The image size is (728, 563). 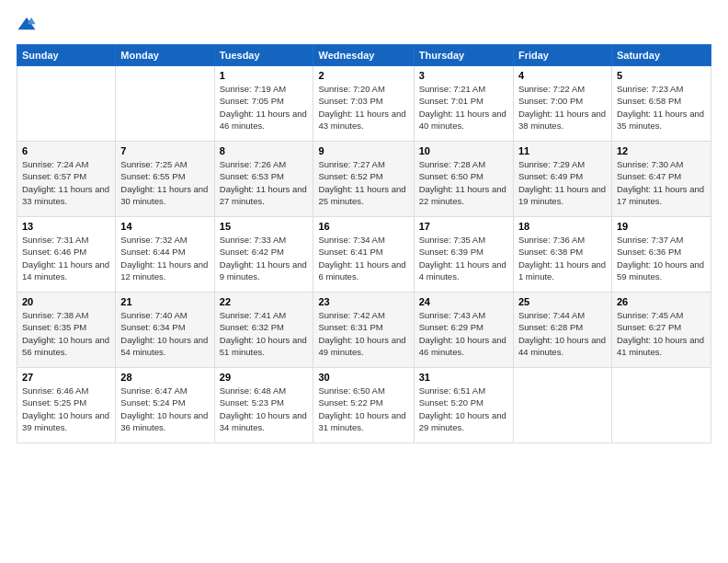 I want to click on day-number: 20, so click(x=66, y=302).